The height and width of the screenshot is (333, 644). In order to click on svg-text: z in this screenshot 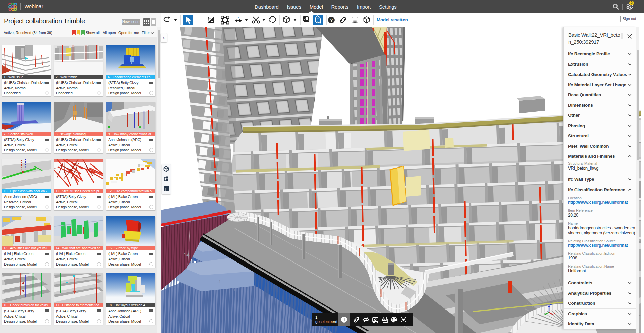, I will do `click(551, 303)`.